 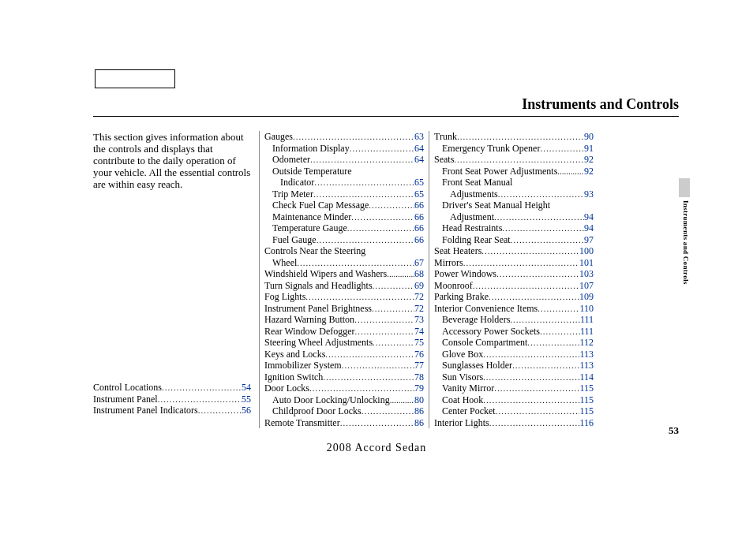 I want to click on toc-entry-label: Sun Visors, so click(x=463, y=377).